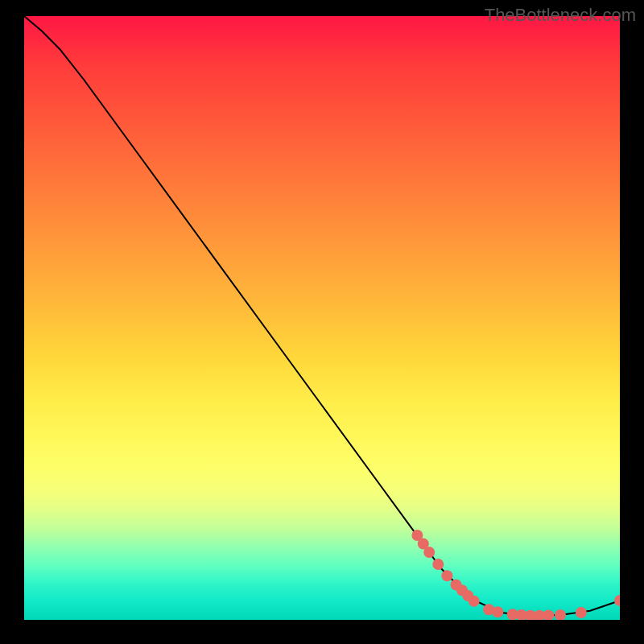 The width and height of the screenshot is (644, 644). I want to click on watermark-text: TheBottleneck.com, so click(560, 15).